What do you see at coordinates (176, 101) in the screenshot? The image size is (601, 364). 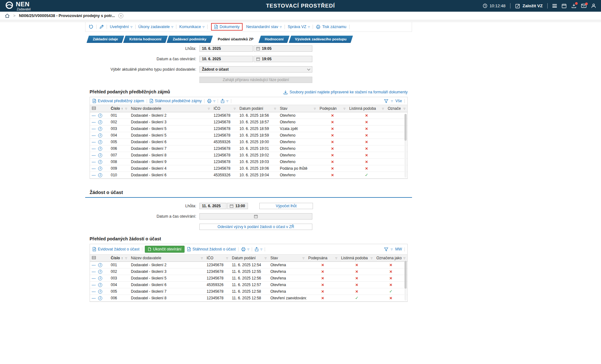 I see `stahnout-zajmy-button: Stáhnout předběžné zájmy` at bounding box center [176, 101].